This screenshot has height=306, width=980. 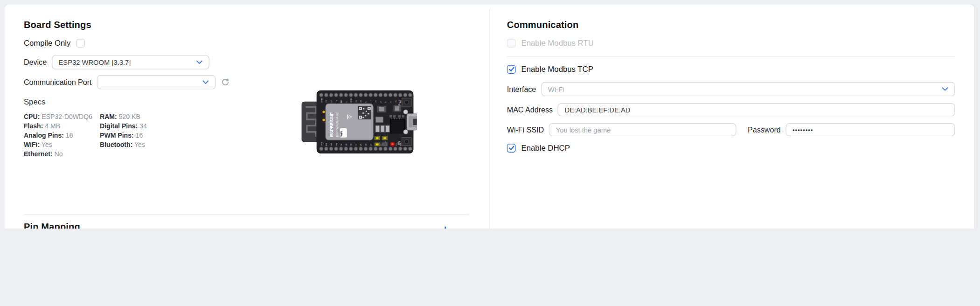 What do you see at coordinates (511, 148) in the screenshot?
I see `enable-dhcp-checkbox` at bounding box center [511, 148].